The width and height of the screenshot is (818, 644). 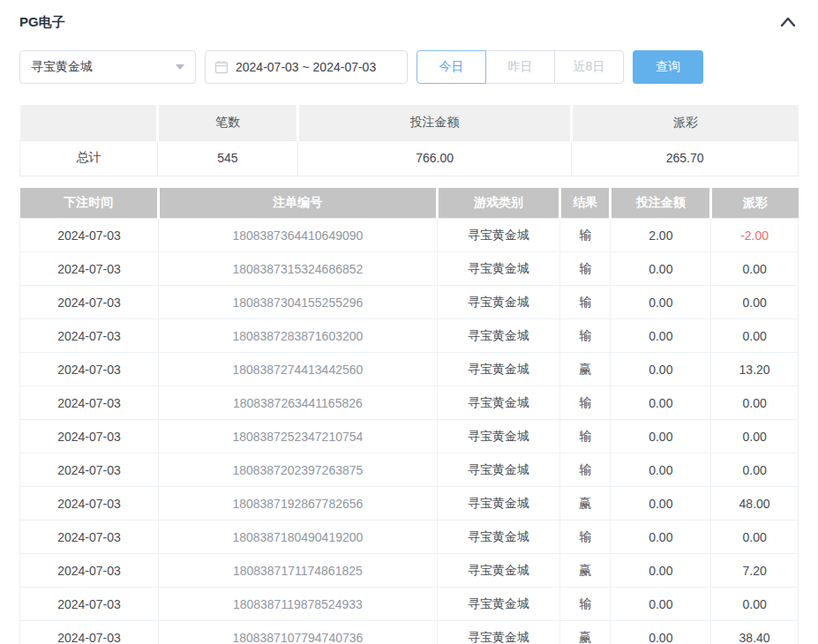 I want to click on chevron-down-icon, so click(x=180, y=67).